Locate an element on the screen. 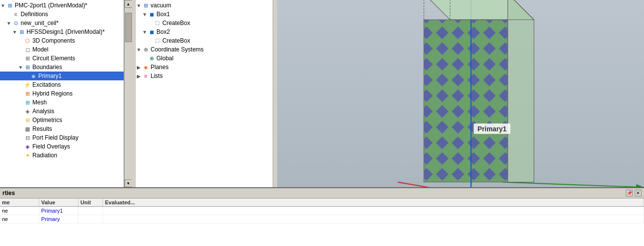 The height and width of the screenshot is (246, 644). expand-lists: ▶ is located at coordinates (139, 76).